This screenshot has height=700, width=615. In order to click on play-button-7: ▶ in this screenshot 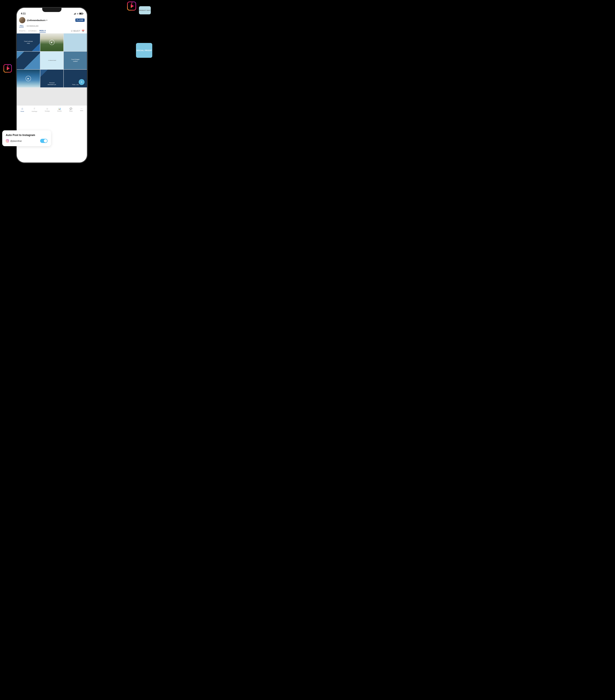, I will do `click(28, 78)`.